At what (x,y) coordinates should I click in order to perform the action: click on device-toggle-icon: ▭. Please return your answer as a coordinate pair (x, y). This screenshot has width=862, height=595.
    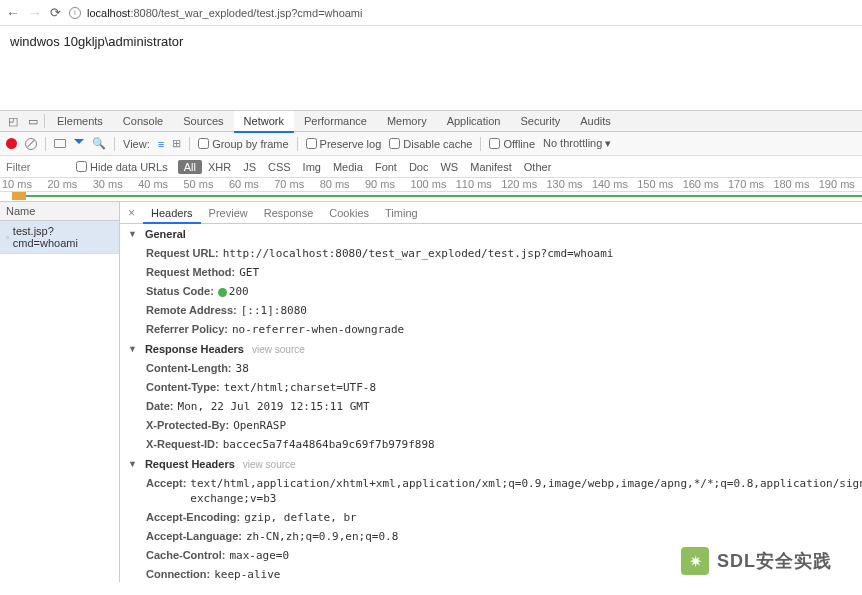
    Looking at the image, I should click on (33, 121).